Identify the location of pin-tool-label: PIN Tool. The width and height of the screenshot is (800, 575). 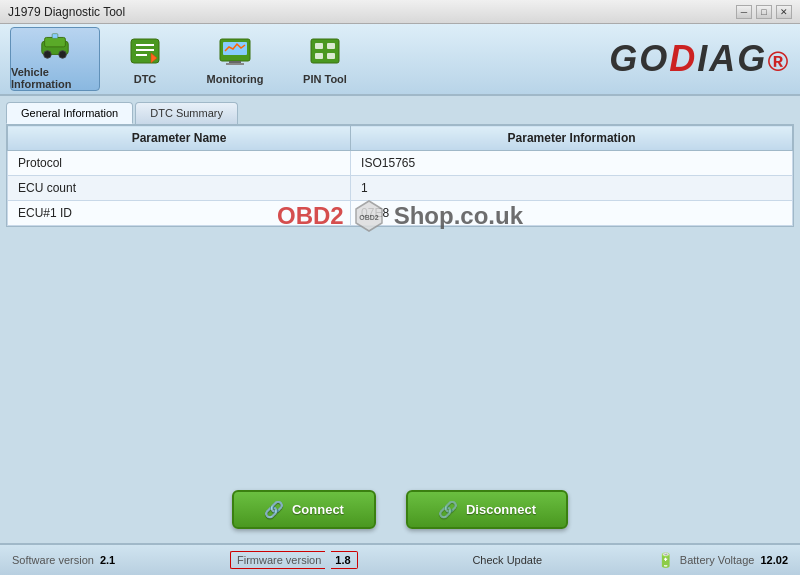
(325, 79).